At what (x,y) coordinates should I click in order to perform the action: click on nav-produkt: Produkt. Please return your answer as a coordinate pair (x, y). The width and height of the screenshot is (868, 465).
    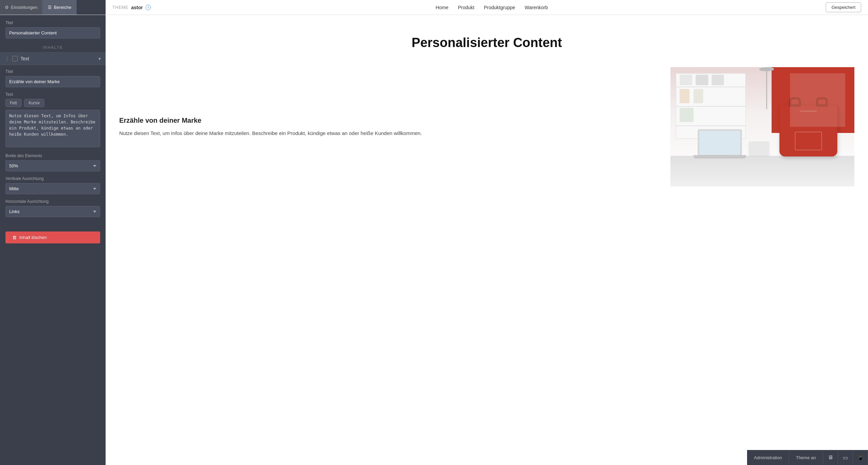
    Looking at the image, I should click on (466, 7).